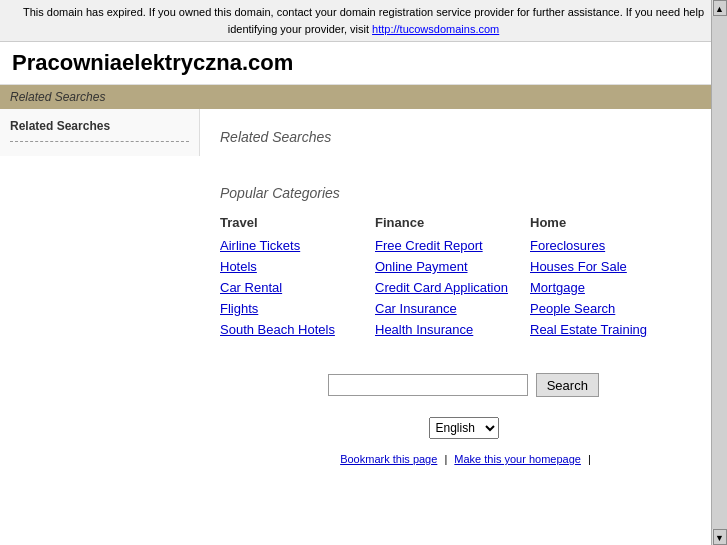  Describe the element at coordinates (464, 193) in the screenshot. I see `popular-categories-title: Popular Categories` at that location.